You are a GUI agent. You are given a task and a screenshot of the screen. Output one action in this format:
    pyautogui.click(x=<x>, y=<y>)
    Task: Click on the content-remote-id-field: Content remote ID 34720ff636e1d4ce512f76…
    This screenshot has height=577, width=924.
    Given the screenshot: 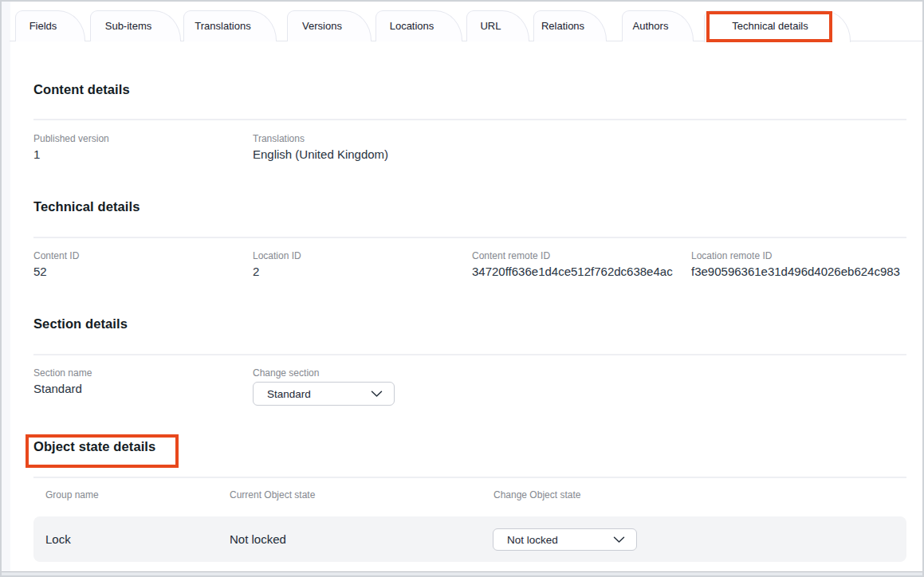 What is the action you would take?
    pyautogui.click(x=572, y=265)
    